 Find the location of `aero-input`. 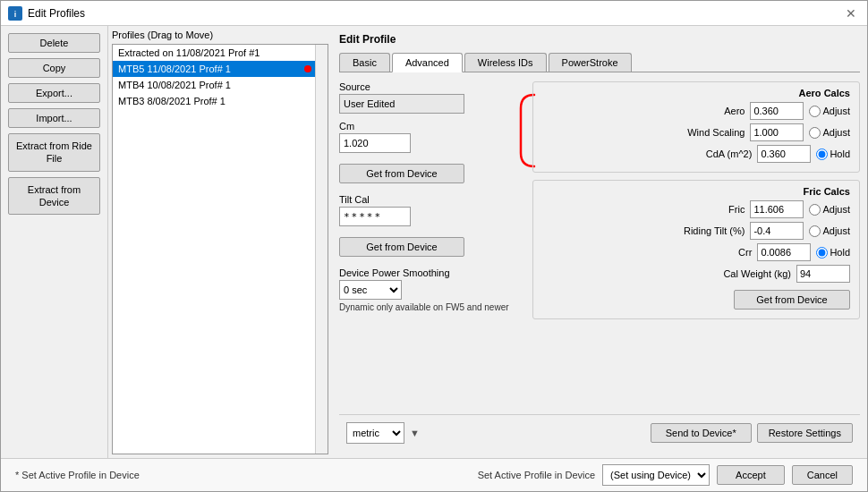

aero-input is located at coordinates (777, 111).